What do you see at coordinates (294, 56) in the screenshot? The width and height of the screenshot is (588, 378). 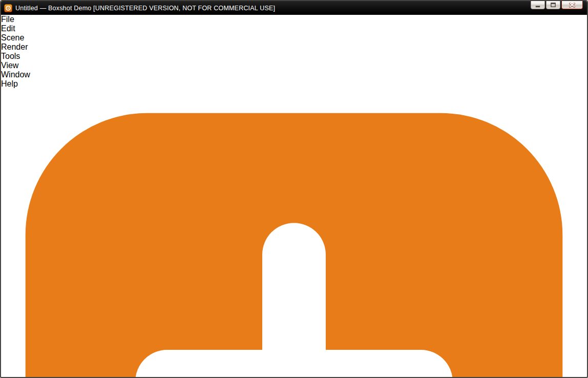 I see `menu-item-tools: Tools` at bounding box center [294, 56].